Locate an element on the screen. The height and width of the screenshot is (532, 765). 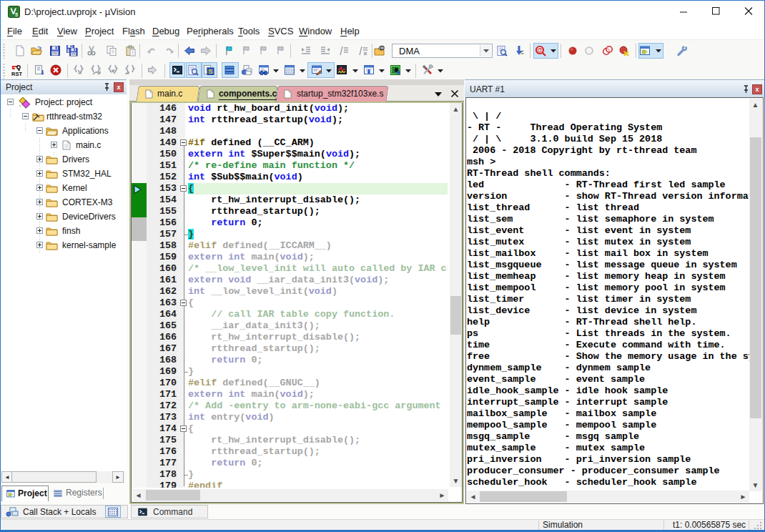
svg-text: RST is located at coordinates (17, 74).